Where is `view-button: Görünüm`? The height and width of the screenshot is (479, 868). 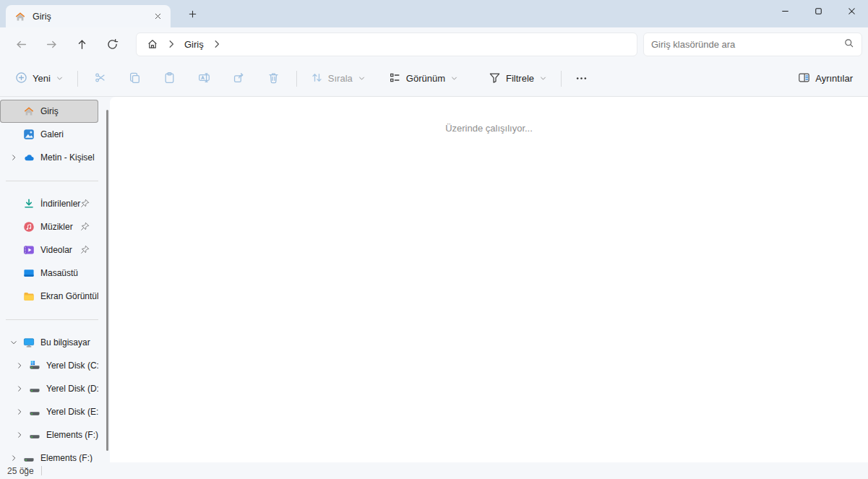 view-button: Görünüm is located at coordinates (424, 79).